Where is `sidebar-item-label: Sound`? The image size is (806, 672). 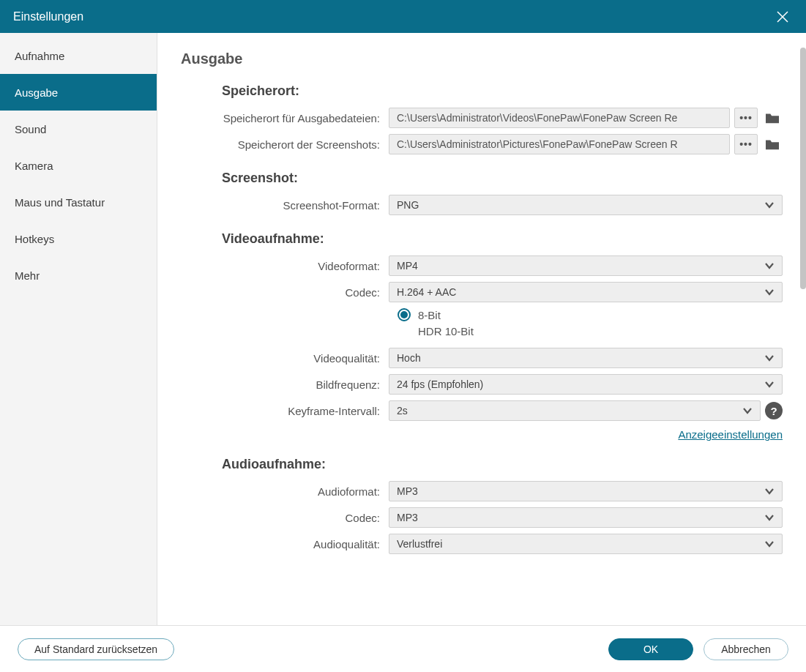
sidebar-item-label: Sound is located at coordinates (31, 129).